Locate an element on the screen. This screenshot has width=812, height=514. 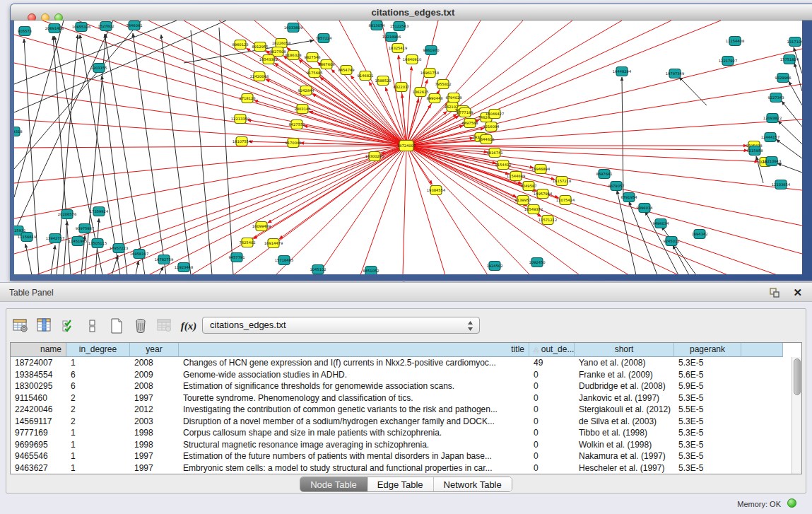
column-header-pagerank: pagerank is located at coordinates (708, 350).